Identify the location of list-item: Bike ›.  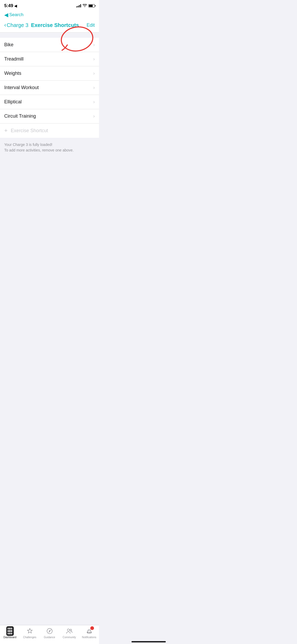
(50, 45).